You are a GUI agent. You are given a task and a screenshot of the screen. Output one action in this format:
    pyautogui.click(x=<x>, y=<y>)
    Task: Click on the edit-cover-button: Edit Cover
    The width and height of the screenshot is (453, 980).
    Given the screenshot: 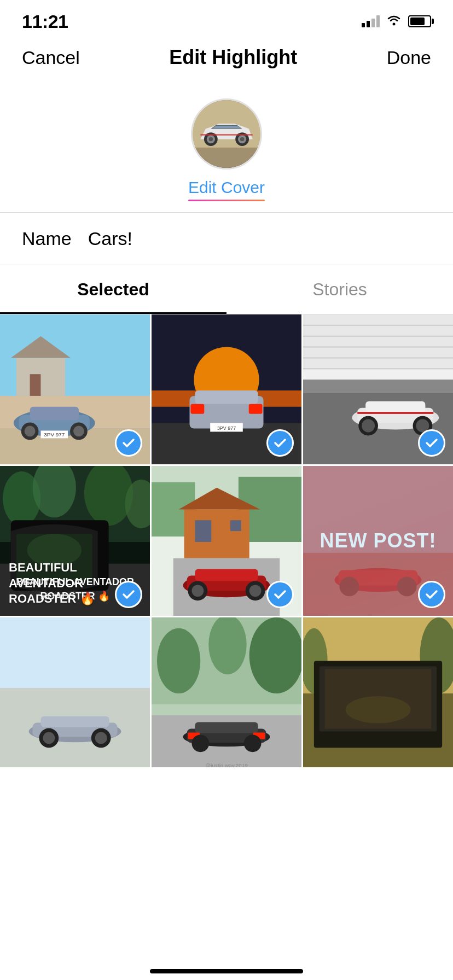 What is the action you would take?
    pyautogui.click(x=226, y=190)
    